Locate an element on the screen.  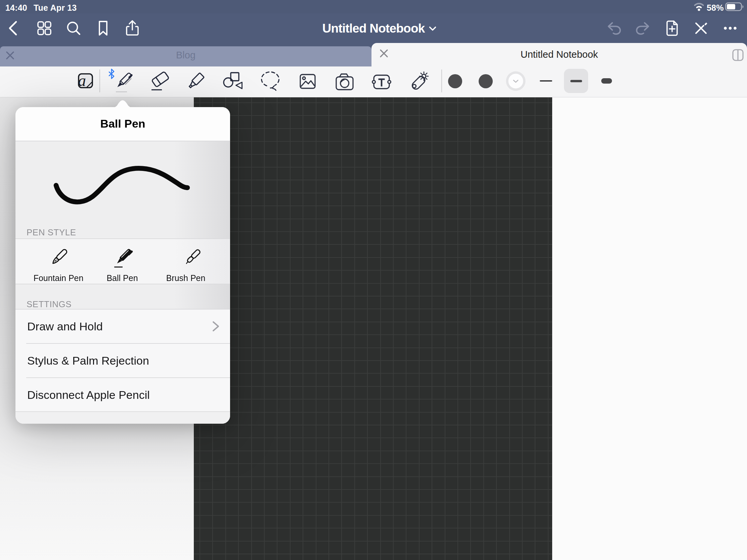
svg-text: a is located at coordinates (82, 80).